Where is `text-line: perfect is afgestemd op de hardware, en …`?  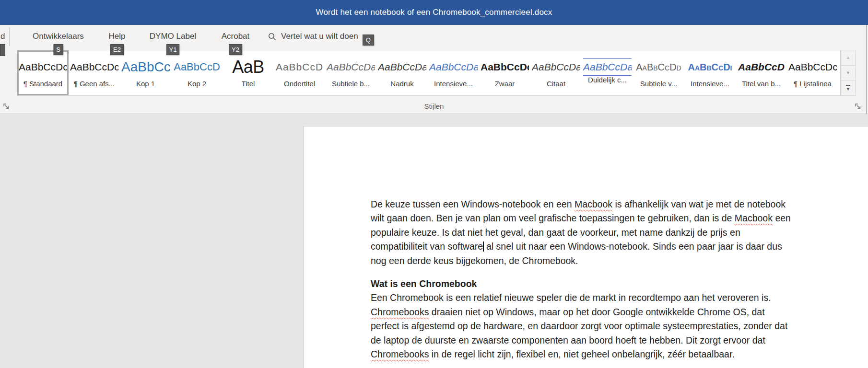 text-line: perfect is afgestemd op de hardware, en … is located at coordinates (620, 326).